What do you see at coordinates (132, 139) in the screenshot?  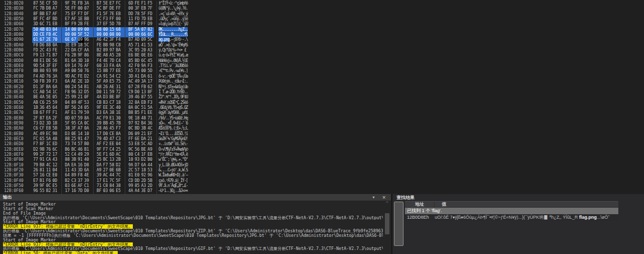 I see `hex-byte: FF` at bounding box center [132, 139].